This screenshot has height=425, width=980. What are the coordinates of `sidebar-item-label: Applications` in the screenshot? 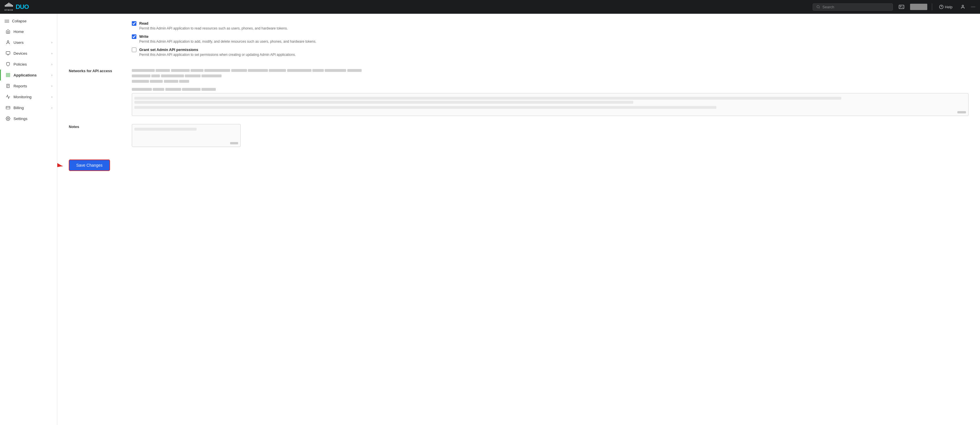 It's located at (25, 75).